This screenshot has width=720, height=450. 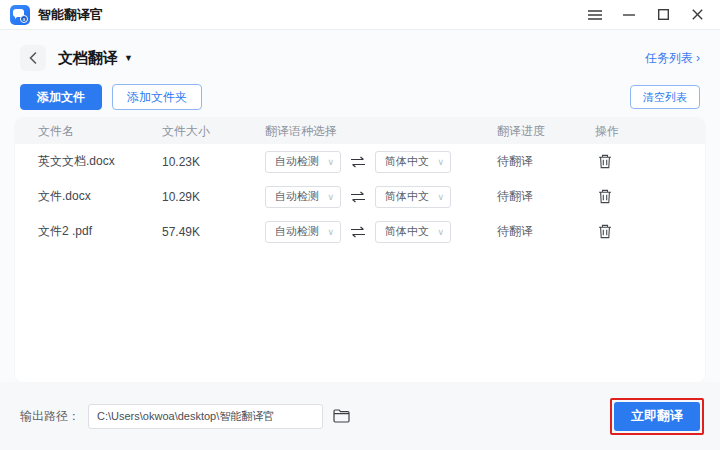 I want to click on page-title: 文档翻译, so click(x=88, y=58).